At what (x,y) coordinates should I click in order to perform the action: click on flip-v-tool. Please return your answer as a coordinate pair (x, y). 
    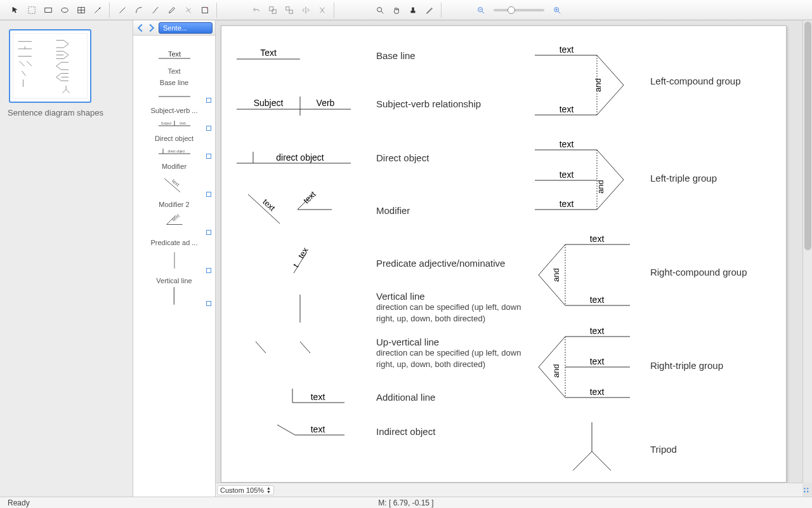
    Looking at the image, I should click on (322, 10).